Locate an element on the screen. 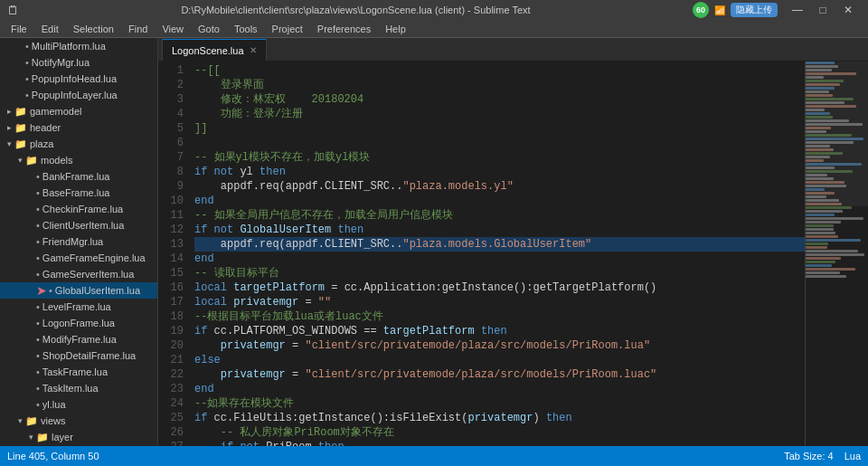  tree-item-TaskItem-lua: •TaskItem.lua is located at coordinates (79, 388).